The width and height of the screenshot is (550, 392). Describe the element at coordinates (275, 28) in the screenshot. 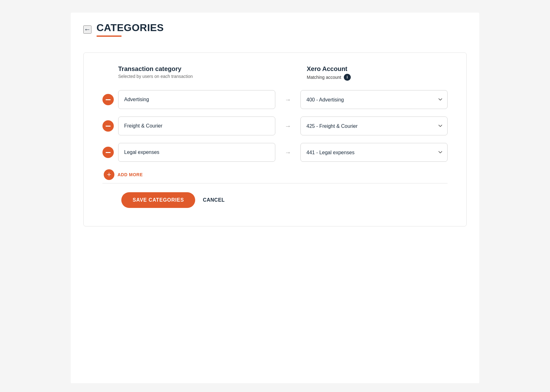

I see `page-header: ← CATEGORIES` at that location.